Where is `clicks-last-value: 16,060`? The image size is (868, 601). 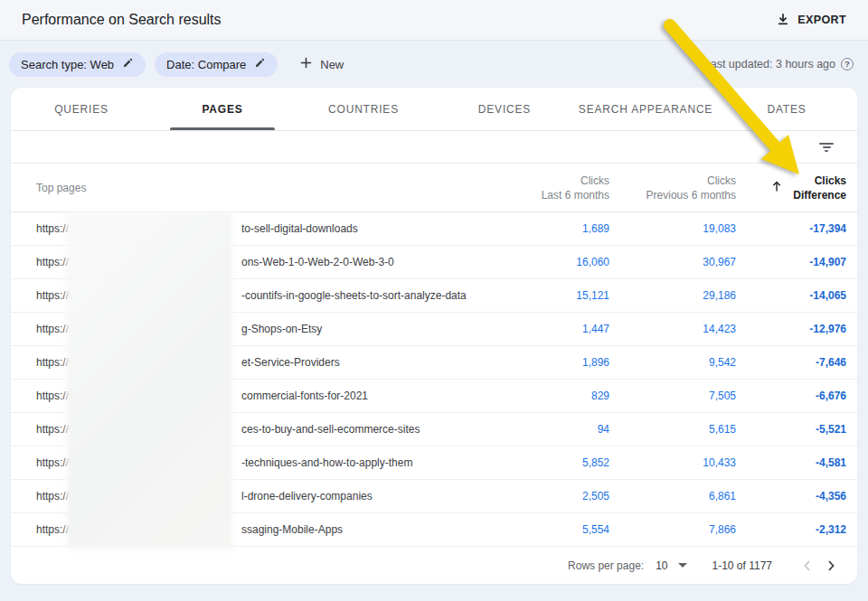 clicks-last-value: 16,060 is located at coordinates (560, 262).